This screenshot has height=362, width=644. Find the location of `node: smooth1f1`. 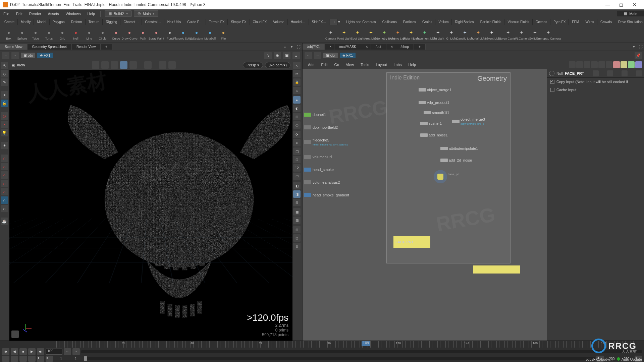

node: smooth1f1 is located at coordinates (436, 113).